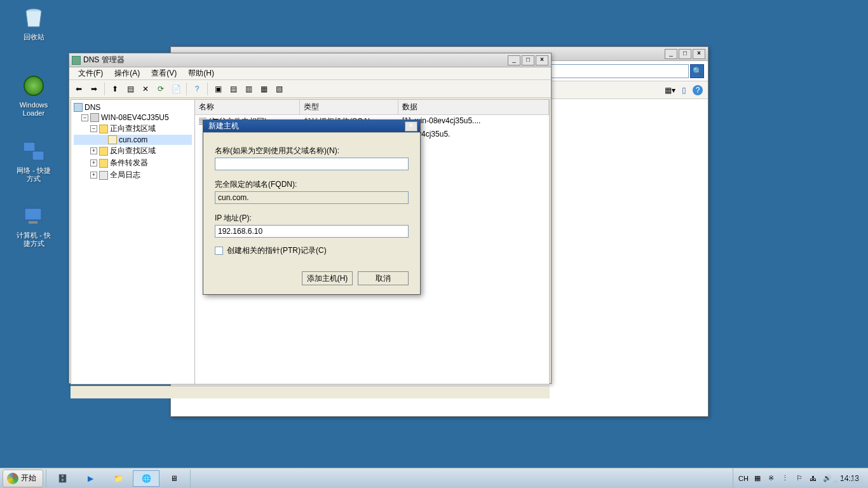 This screenshot has width=868, height=488. What do you see at coordinates (799, 478) in the screenshot?
I see `tray-flag-icon: ⚐` at bounding box center [799, 478].